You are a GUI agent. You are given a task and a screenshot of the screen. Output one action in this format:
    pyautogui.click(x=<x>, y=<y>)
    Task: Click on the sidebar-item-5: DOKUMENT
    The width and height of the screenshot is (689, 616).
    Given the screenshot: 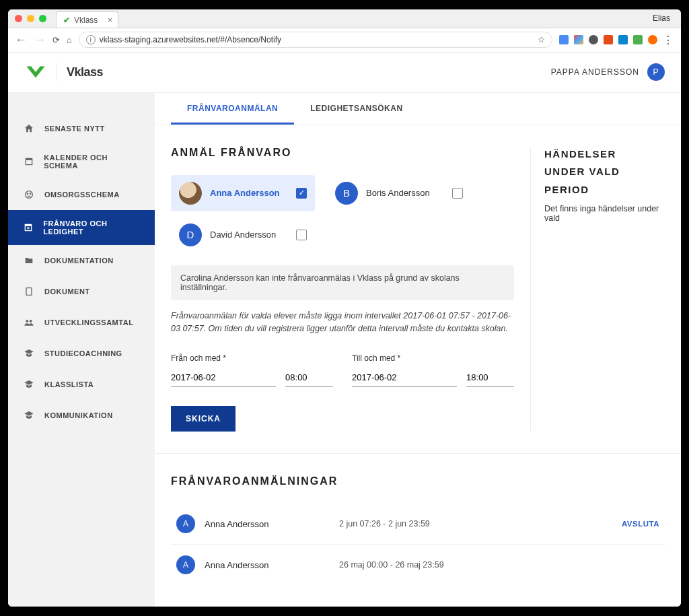 What is the action you would take?
    pyautogui.click(x=81, y=292)
    